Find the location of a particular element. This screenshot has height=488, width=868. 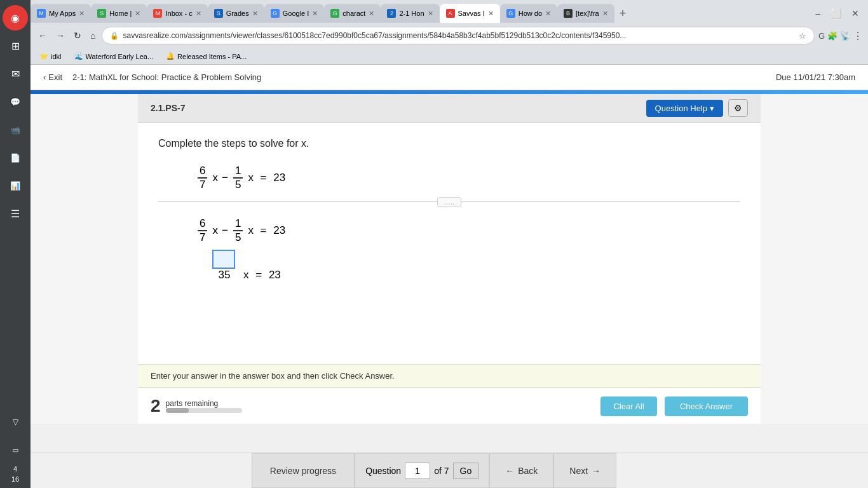

var-x-4: x is located at coordinates (250, 231).